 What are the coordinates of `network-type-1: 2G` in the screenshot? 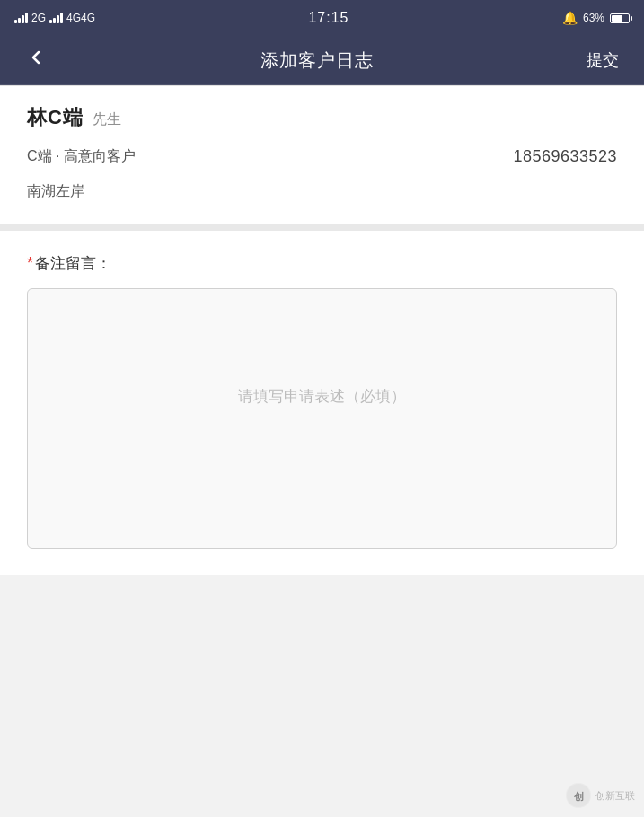 It's located at (39, 18).